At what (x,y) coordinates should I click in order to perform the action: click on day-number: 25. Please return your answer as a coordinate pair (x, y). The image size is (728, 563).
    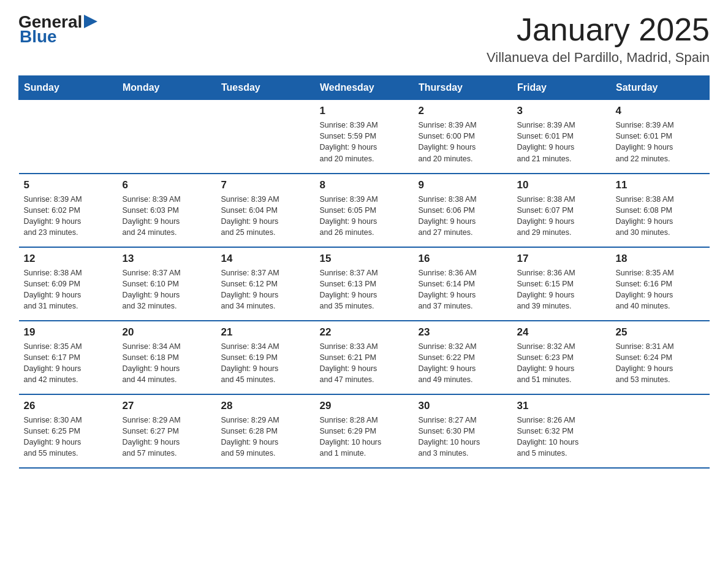
    Looking at the image, I should click on (661, 332).